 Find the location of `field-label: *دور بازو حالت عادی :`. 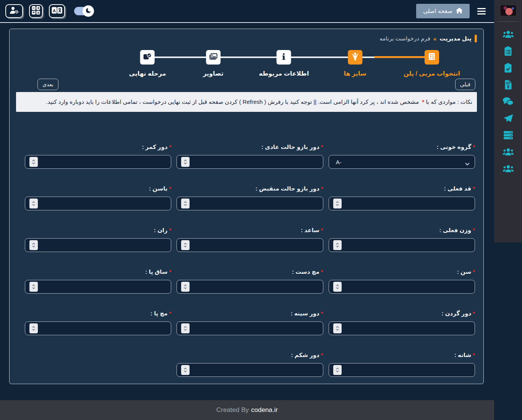

field-label: *دور بازو حالت عادی : is located at coordinates (250, 147).